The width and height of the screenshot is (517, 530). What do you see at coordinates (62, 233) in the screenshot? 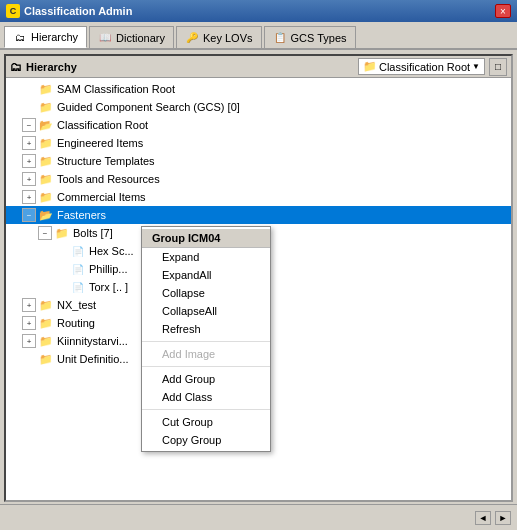
I see `folder-icon-bolts: 📁` at bounding box center [62, 233].